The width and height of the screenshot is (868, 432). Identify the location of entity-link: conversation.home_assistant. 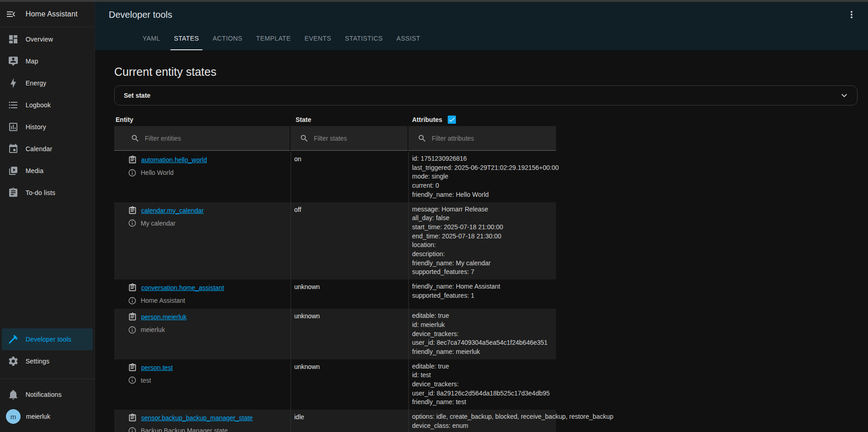
(183, 288).